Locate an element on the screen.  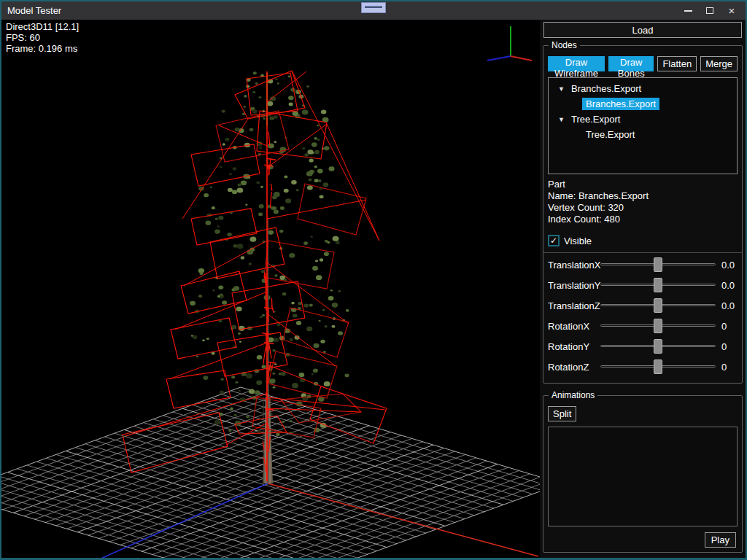
nodes-toolbar: Draw Wireframe Draw Bones Flatten Merge is located at coordinates (643, 64).